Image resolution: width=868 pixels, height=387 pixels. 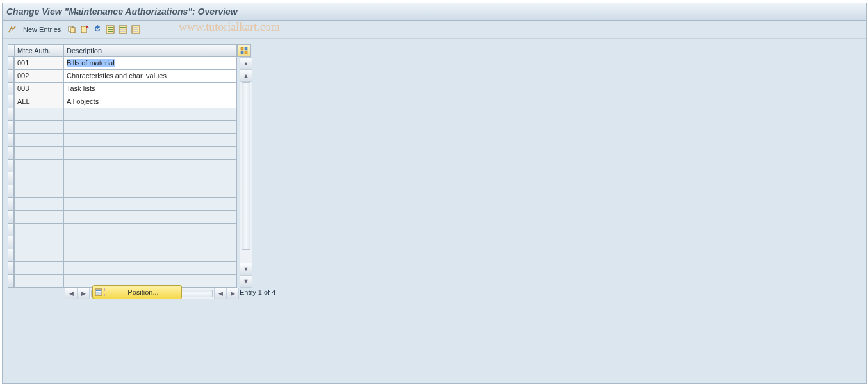 What do you see at coordinates (11, 51) in the screenshot?
I see `row-selector-header` at bounding box center [11, 51].